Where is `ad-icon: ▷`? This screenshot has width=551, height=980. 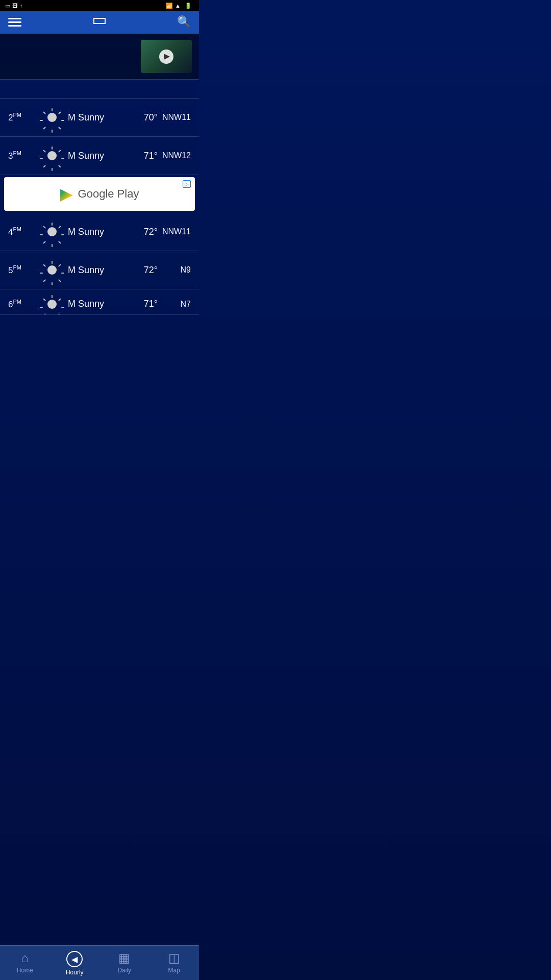 ad-icon: ▷ is located at coordinates (187, 184).